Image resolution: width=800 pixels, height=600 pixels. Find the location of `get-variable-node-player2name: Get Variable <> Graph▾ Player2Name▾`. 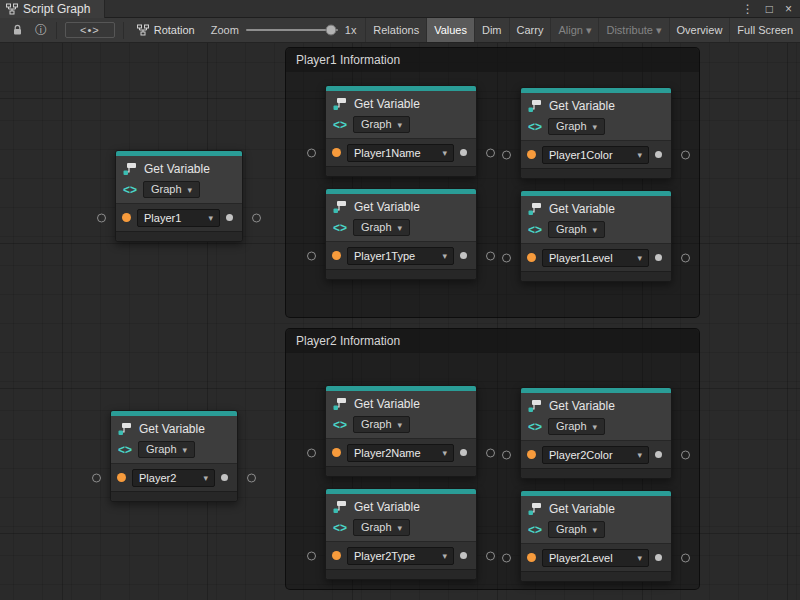

get-variable-node-player2name: Get Variable <> Graph▾ Player2Name▾ is located at coordinates (401, 431).